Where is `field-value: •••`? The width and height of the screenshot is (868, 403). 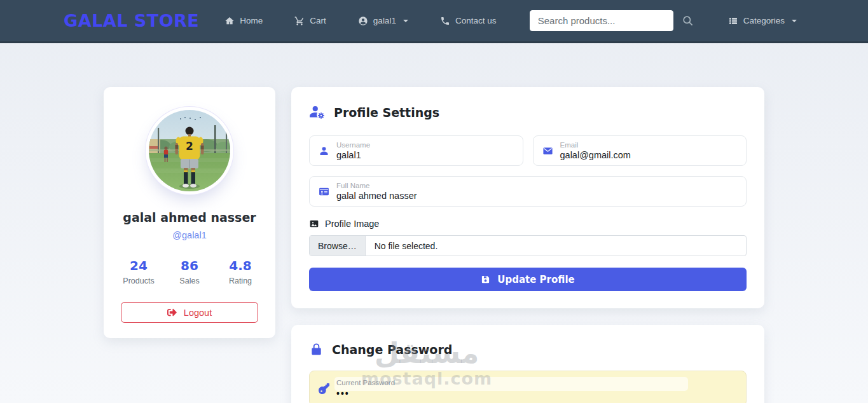
field-value: ••• is located at coordinates (537, 393).